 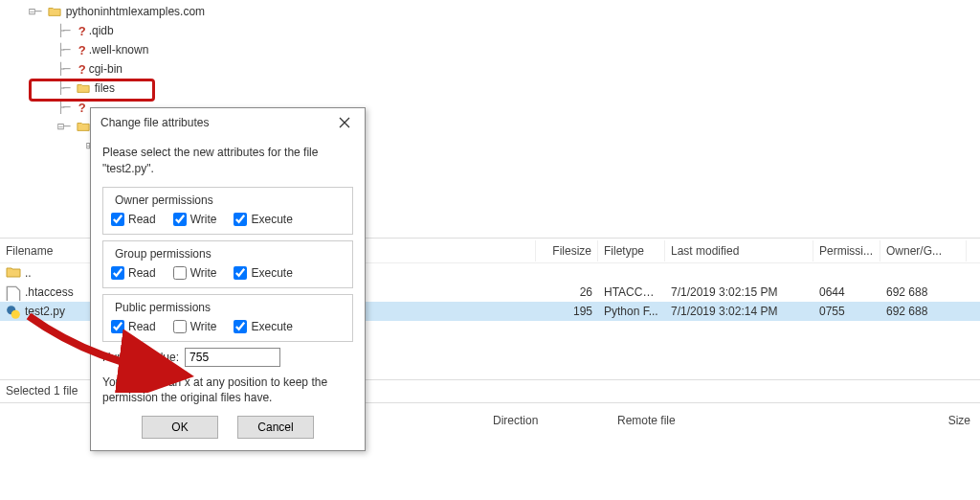 What do you see at coordinates (345, 123) in the screenshot?
I see `close-icon` at bounding box center [345, 123].